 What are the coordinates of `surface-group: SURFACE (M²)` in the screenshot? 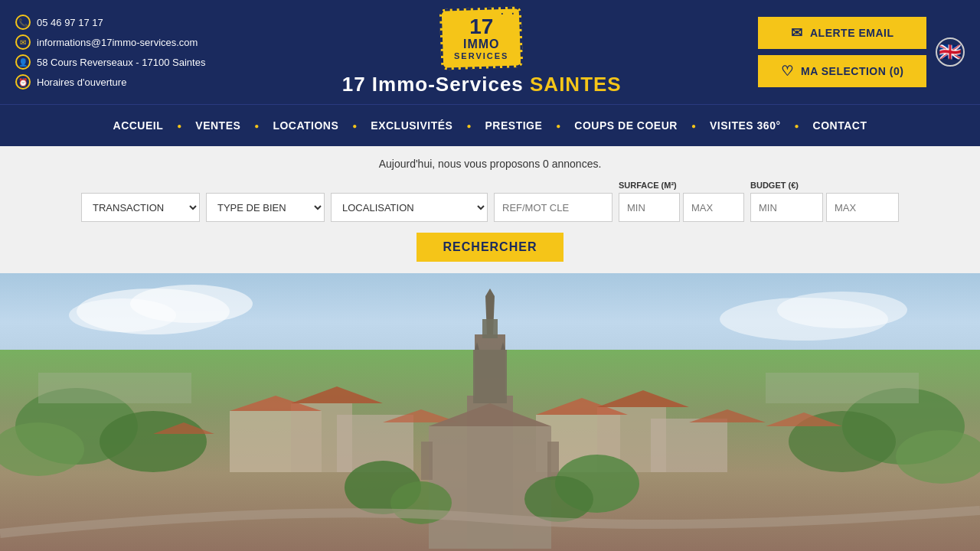 It's located at (681, 201).